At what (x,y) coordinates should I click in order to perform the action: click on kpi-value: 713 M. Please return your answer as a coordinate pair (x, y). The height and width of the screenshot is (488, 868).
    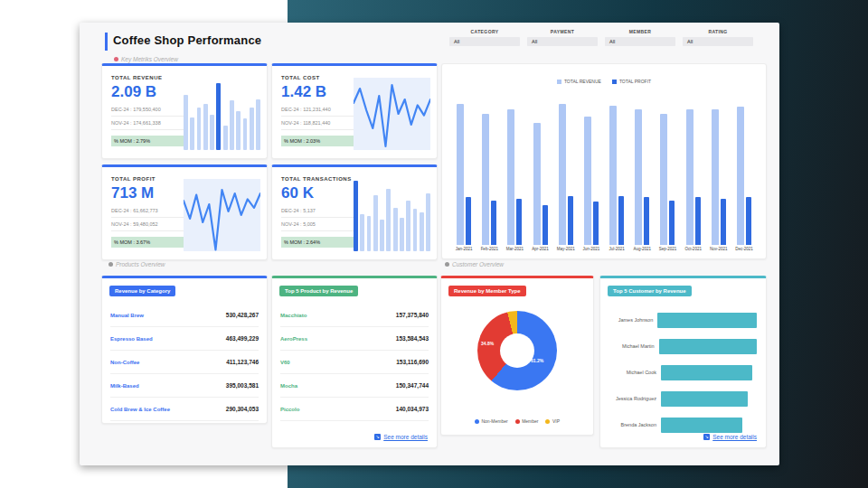
    Looking at the image, I should click on (132, 193).